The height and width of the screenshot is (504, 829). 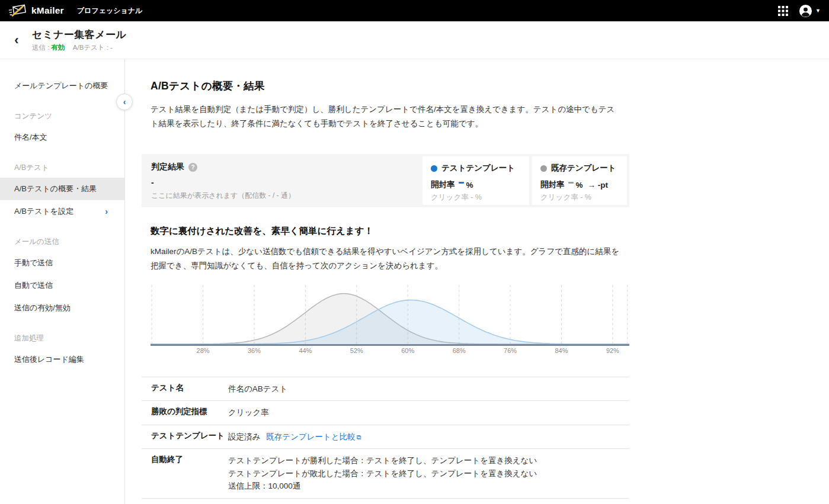 I want to click on row-value: 件名のABテスト, so click(x=258, y=389).